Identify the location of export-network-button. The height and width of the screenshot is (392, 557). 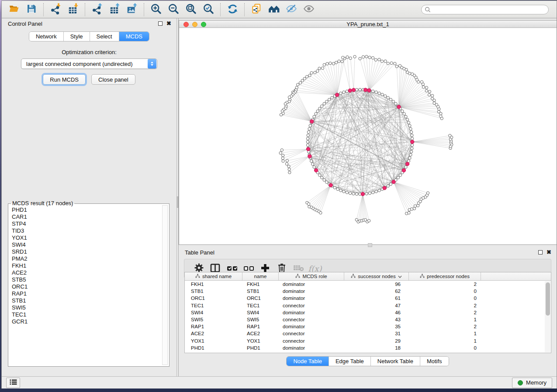
(97, 10).